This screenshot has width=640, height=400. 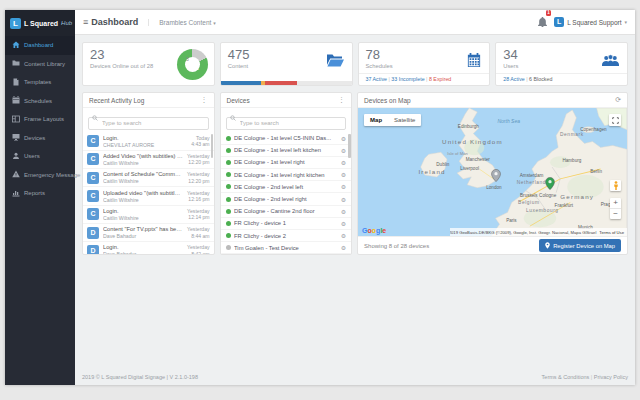 I want to click on search-icon, so click(x=95, y=118).